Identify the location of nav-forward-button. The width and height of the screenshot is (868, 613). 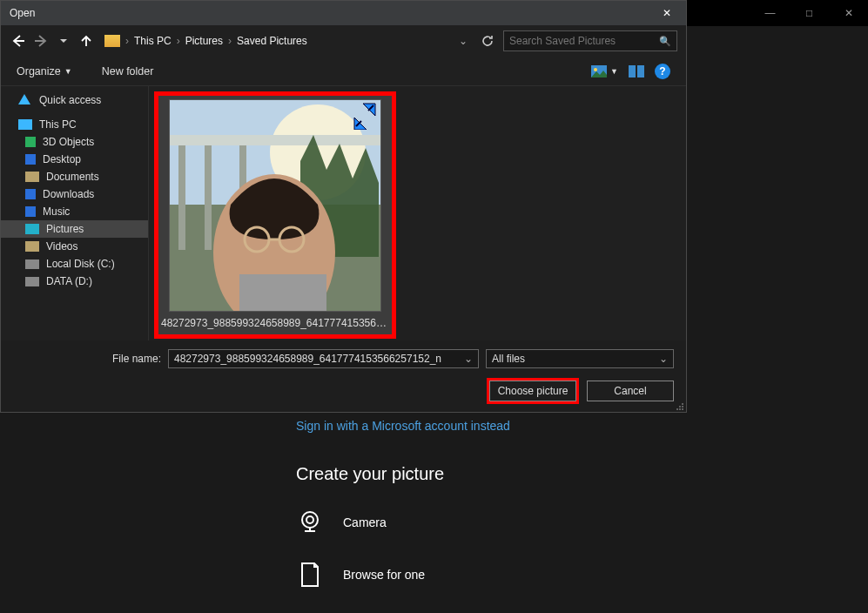
(41, 41).